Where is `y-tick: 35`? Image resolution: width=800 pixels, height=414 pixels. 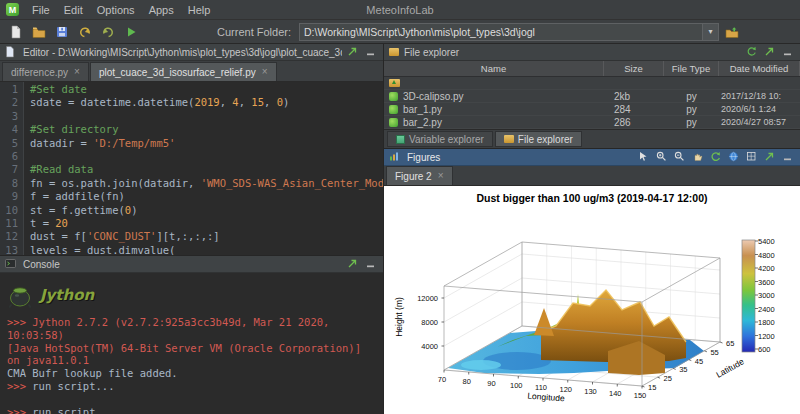
y-tick: 35 is located at coordinates (683, 370).